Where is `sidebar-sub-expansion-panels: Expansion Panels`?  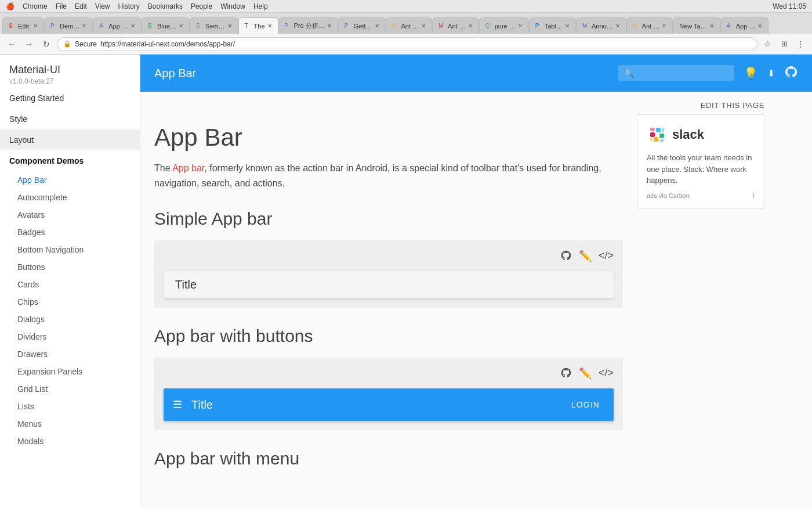 sidebar-sub-expansion-panels: Expansion Panels is located at coordinates (70, 372).